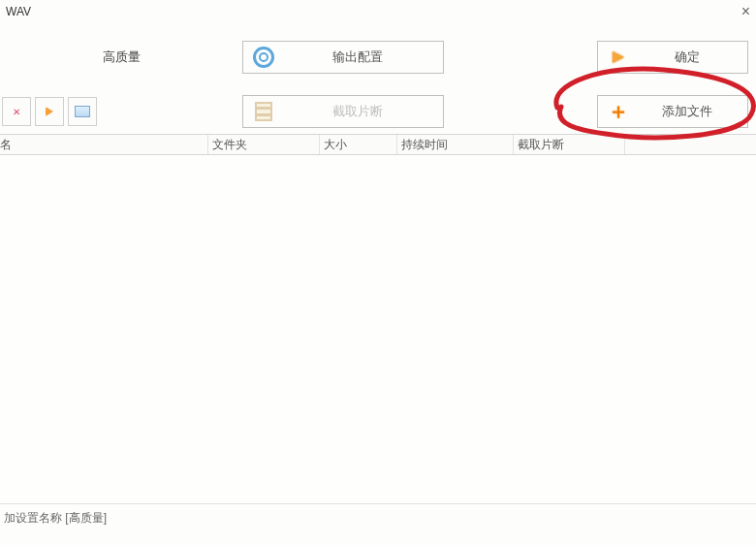 This screenshot has width=756, height=545. I want to click on column-extra, so click(690, 144).